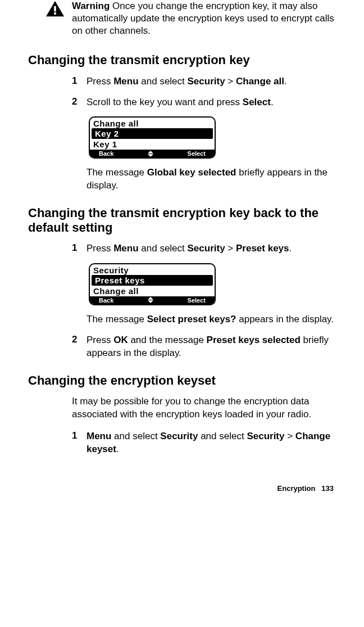 Image resolution: width=364 pixels, height=627 pixels. Describe the element at coordinates (152, 134) in the screenshot. I see `lcd-row-selected: Key 2` at that location.